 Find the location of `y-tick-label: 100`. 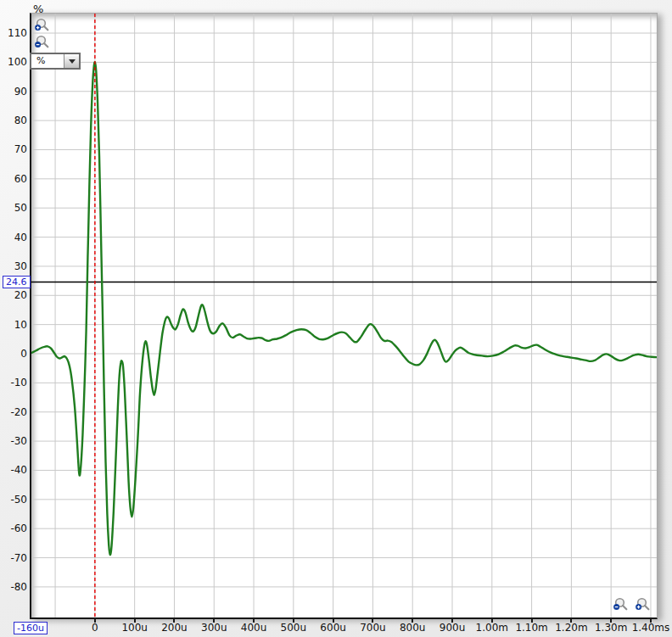

y-tick-label: 100 is located at coordinates (17, 62).